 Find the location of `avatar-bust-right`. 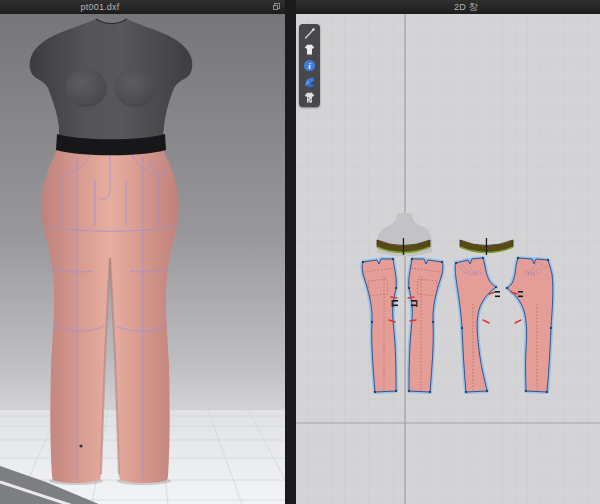

avatar-bust-right is located at coordinates (135, 88).